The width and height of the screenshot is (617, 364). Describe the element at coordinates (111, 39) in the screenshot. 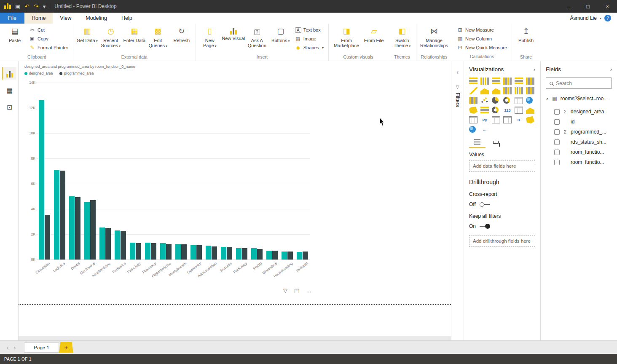

I see `recent-sources-button: ◷ Recent Sources▾` at that location.